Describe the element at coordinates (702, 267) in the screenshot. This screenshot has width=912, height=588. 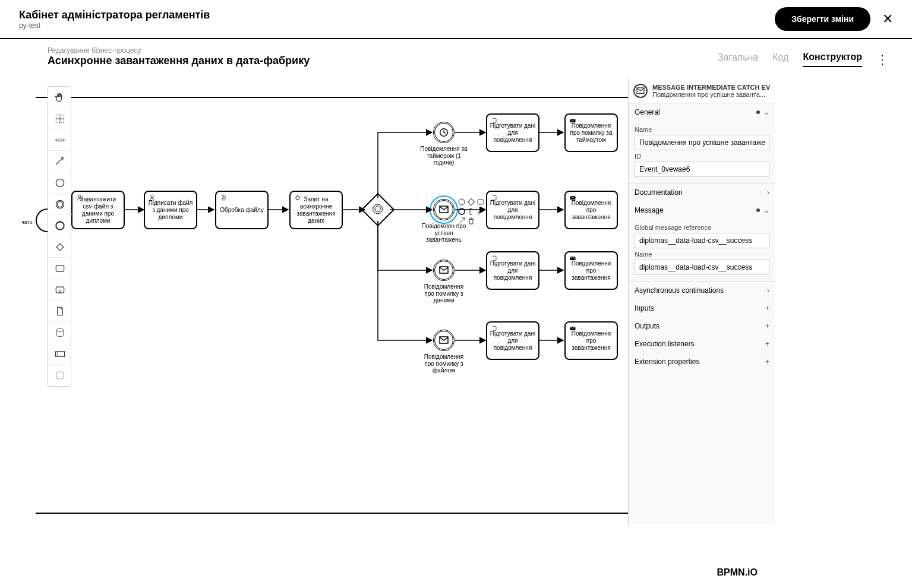
I see `msg-name-input` at that location.